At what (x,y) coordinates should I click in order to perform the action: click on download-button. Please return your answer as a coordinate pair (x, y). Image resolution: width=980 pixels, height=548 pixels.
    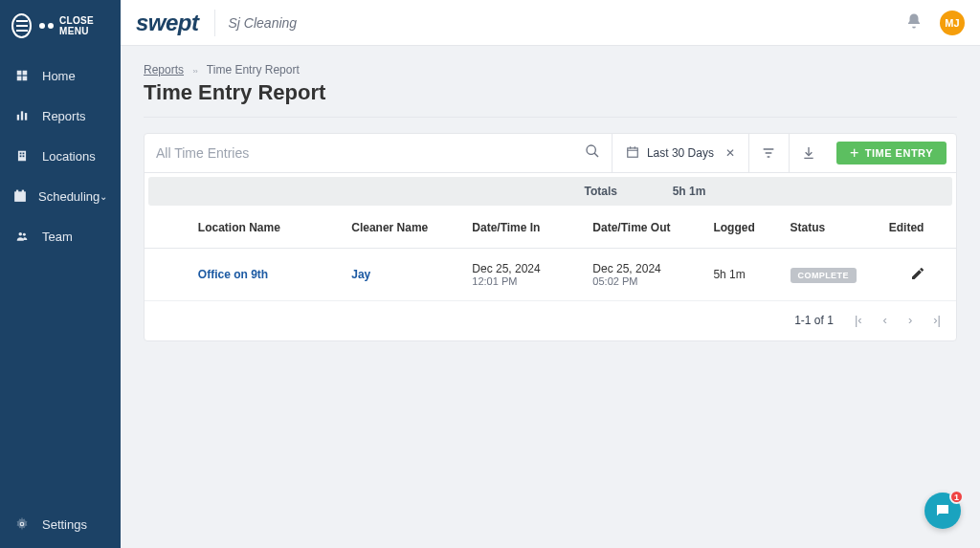
    Looking at the image, I should click on (809, 153).